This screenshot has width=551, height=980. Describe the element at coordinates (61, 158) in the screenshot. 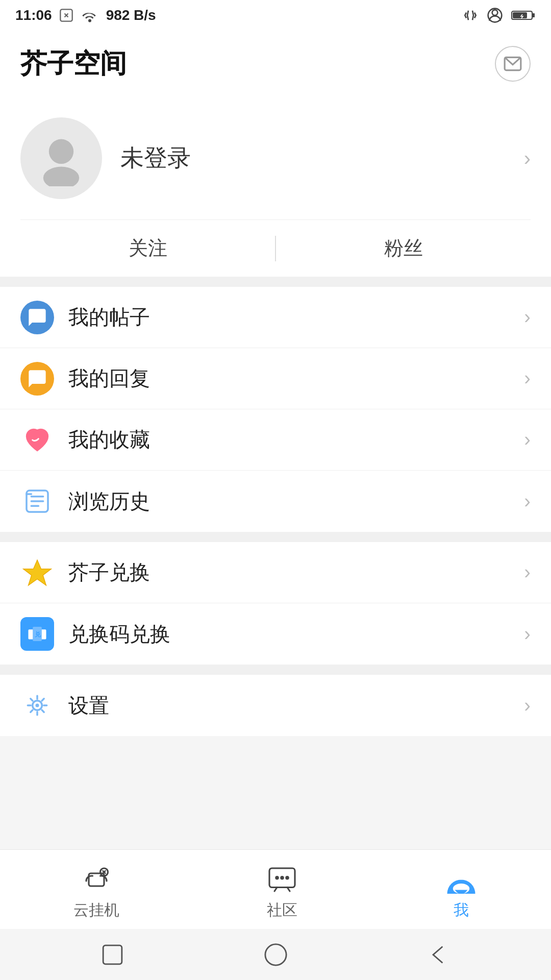

I see `avatar` at that location.